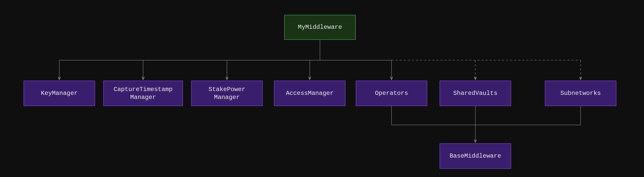 This screenshot has width=644, height=177. What do you see at coordinates (320, 27) in the screenshot?
I see `node-my-middleware: MyMiddleware` at bounding box center [320, 27].